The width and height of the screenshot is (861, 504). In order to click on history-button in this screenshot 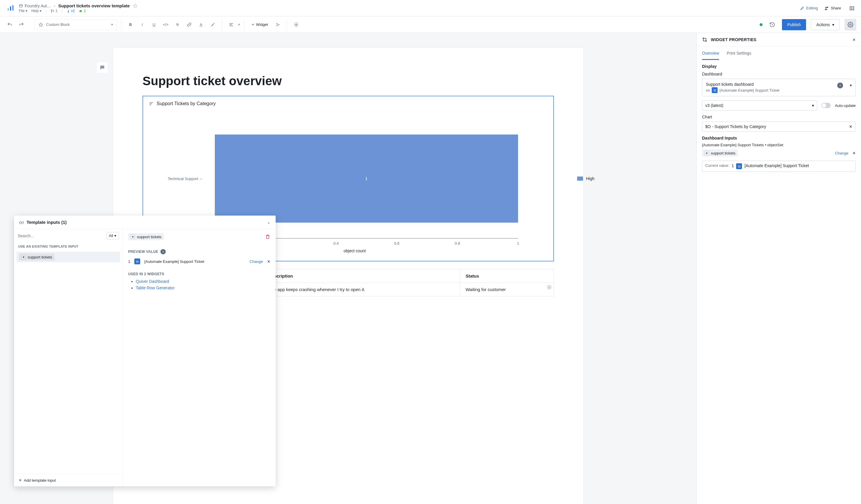, I will do `click(772, 25)`.